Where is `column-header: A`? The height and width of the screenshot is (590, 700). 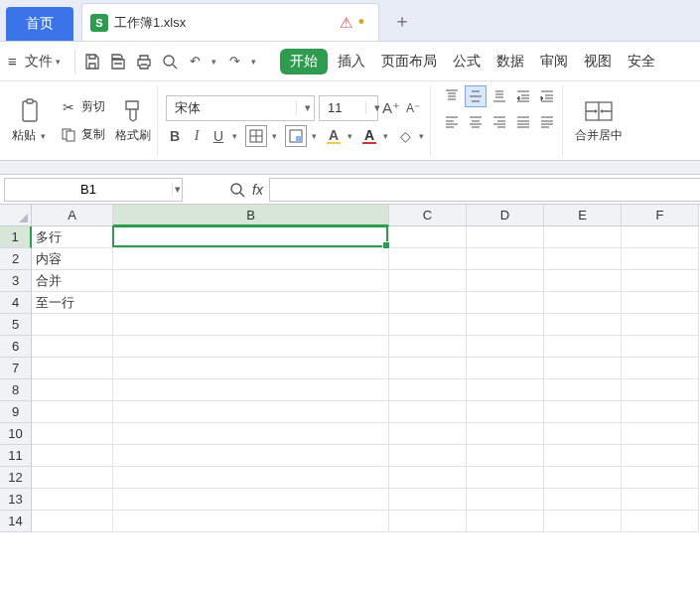
column-header: A is located at coordinates (72, 216).